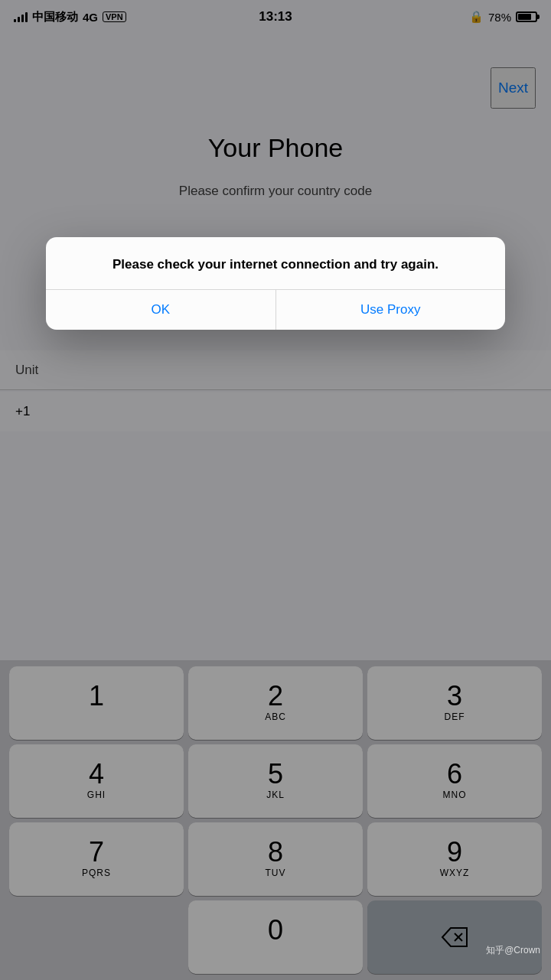 Image resolution: width=551 pixels, height=980 pixels. I want to click on alert-proxy-button: Use Proxy, so click(391, 310).